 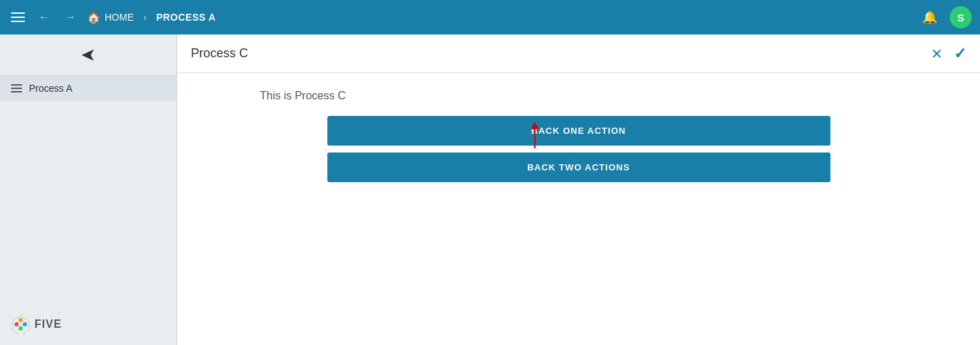 What do you see at coordinates (88, 55) in the screenshot?
I see `share-icon: ➤` at bounding box center [88, 55].